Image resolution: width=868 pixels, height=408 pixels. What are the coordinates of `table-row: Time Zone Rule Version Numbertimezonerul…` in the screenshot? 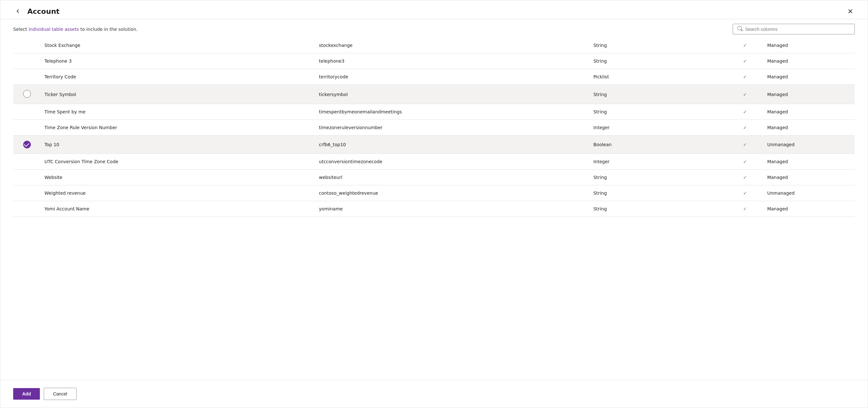 It's located at (434, 128).